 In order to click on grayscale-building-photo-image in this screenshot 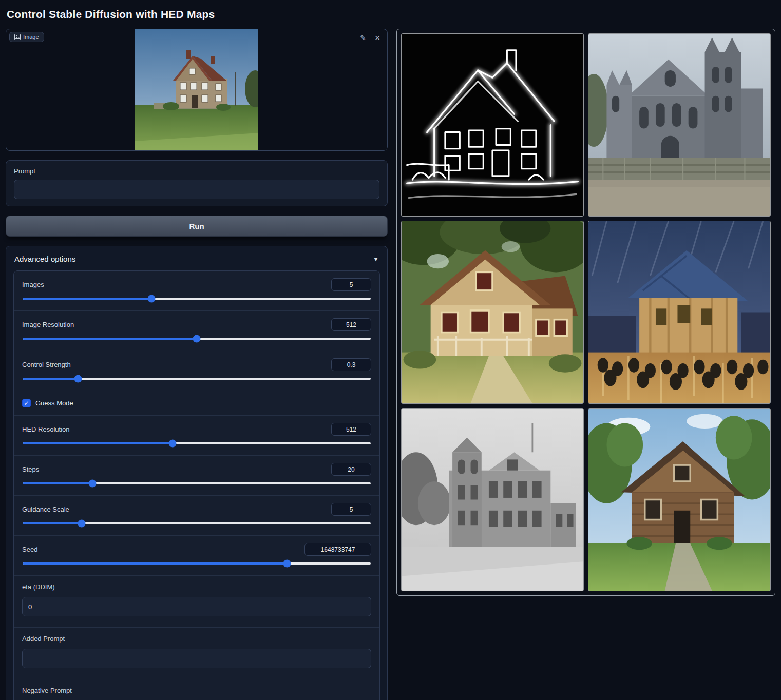, I will do `click(492, 500)`.